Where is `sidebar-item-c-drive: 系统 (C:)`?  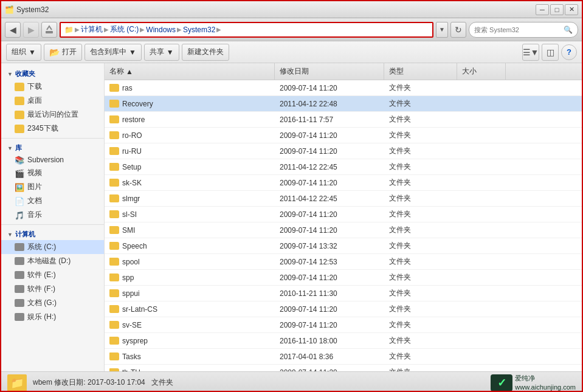
sidebar-item-c-drive: 系统 (C:) is located at coordinates (52, 247).